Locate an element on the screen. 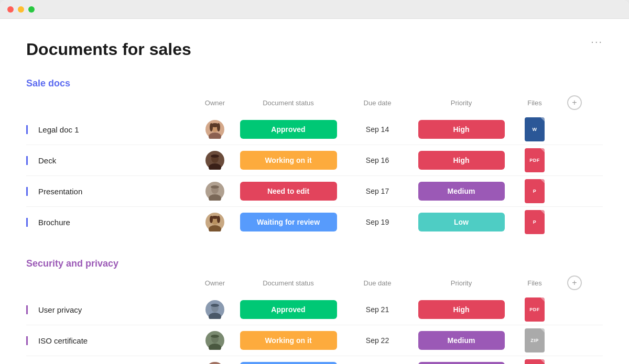 The image size is (629, 364). titlebar is located at coordinates (314, 9).